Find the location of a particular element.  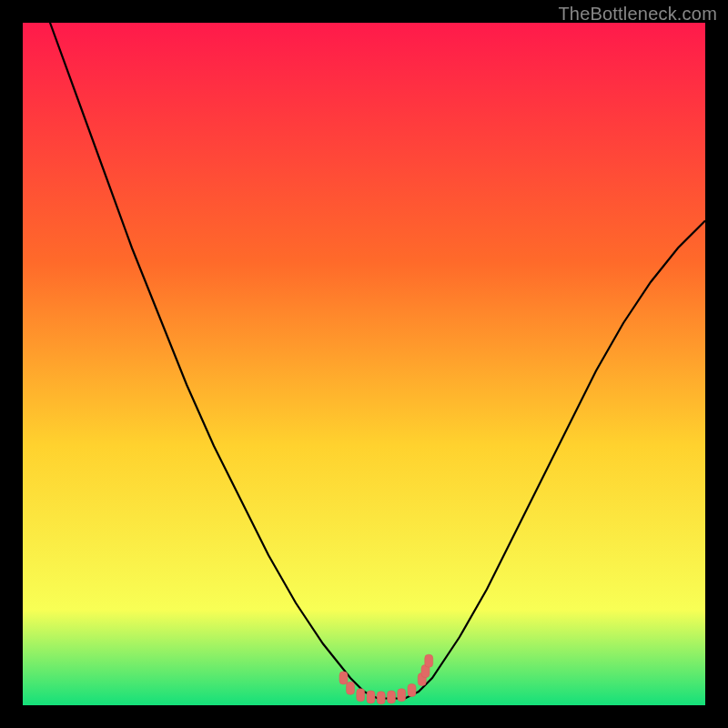

watermark-text: TheBottleneck.com is located at coordinates (637, 15).